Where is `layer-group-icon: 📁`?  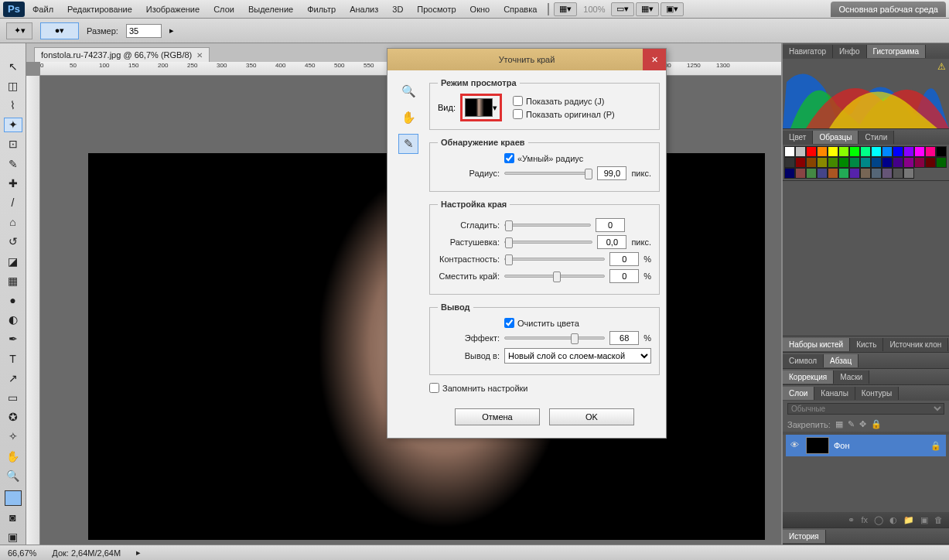
layer-group-icon: 📁 is located at coordinates (909, 520).